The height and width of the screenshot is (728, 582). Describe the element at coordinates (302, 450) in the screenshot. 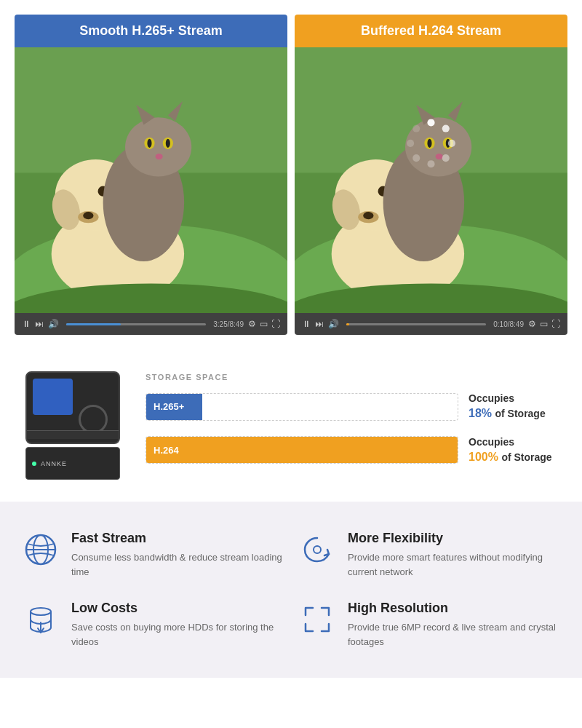

I see `h264-bar-track: H.264` at that location.